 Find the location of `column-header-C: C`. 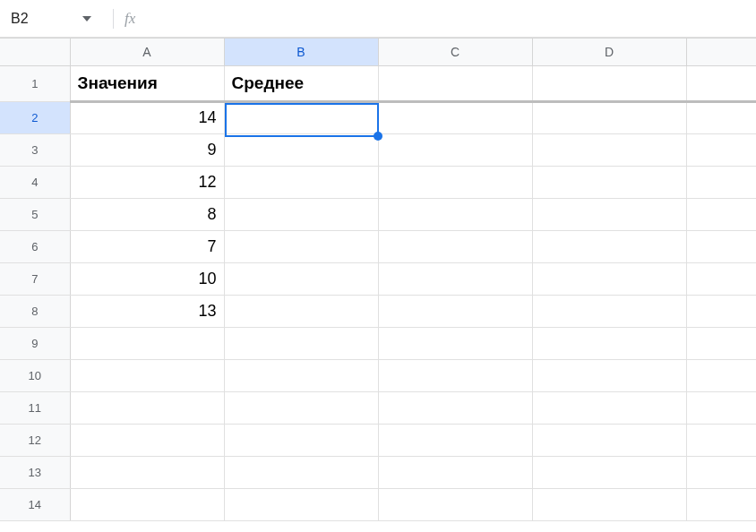

column-header-C: C is located at coordinates (455, 52).